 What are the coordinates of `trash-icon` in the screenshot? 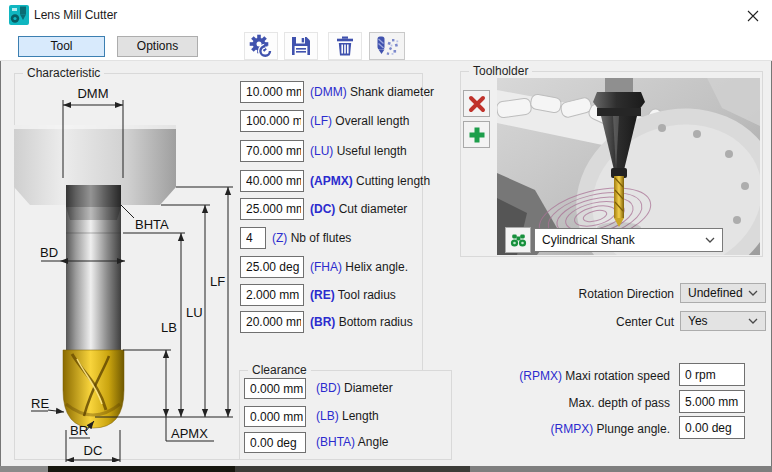 It's located at (345, 46).